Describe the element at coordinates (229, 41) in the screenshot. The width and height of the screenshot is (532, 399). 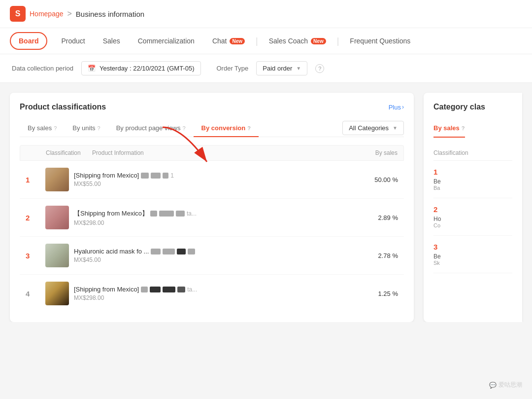
I see `nav-item-chat: Chat New` at that location.